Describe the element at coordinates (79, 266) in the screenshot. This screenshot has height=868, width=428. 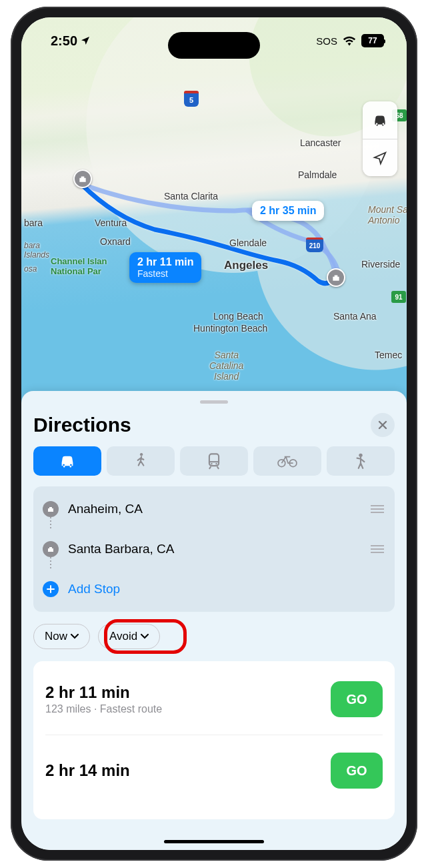
I see `park-channel-islands: Channel Islan National Par` at that location.